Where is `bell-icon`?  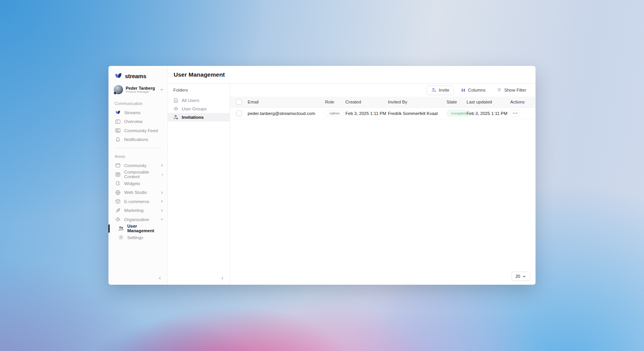 bell-icon is located at coordinates (118, 139).